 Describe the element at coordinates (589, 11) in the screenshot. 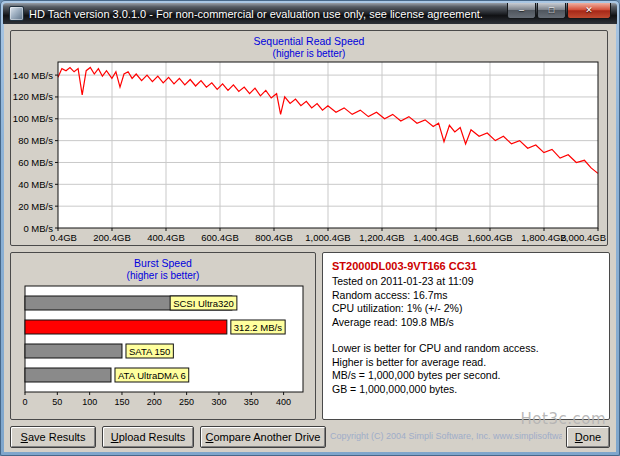

I see `close-button: ✕` at that location.